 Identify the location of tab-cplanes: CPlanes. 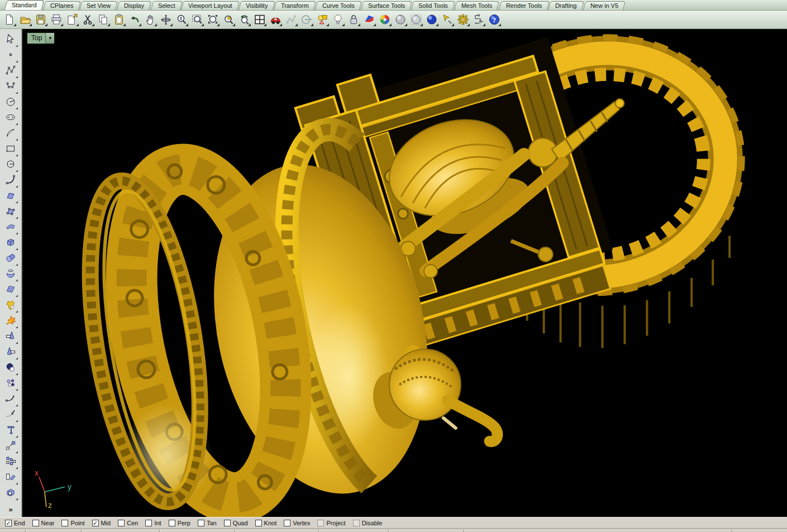
(62, 6).